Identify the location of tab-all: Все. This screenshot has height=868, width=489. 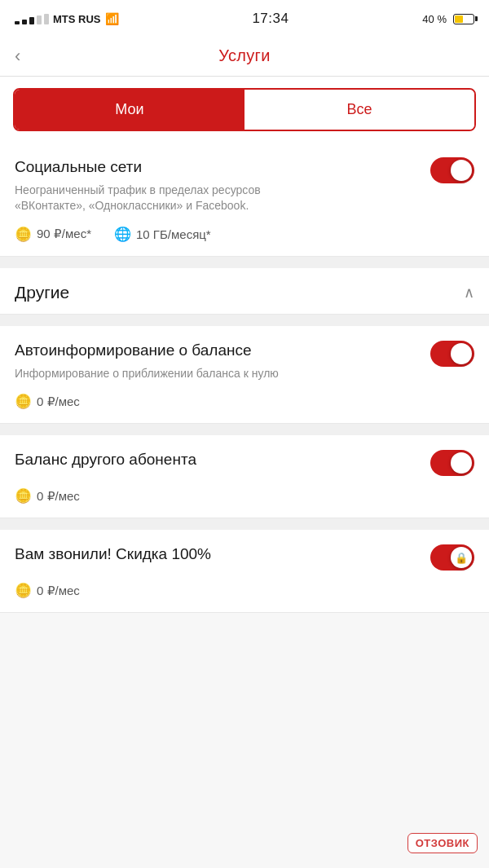
(359, 109).